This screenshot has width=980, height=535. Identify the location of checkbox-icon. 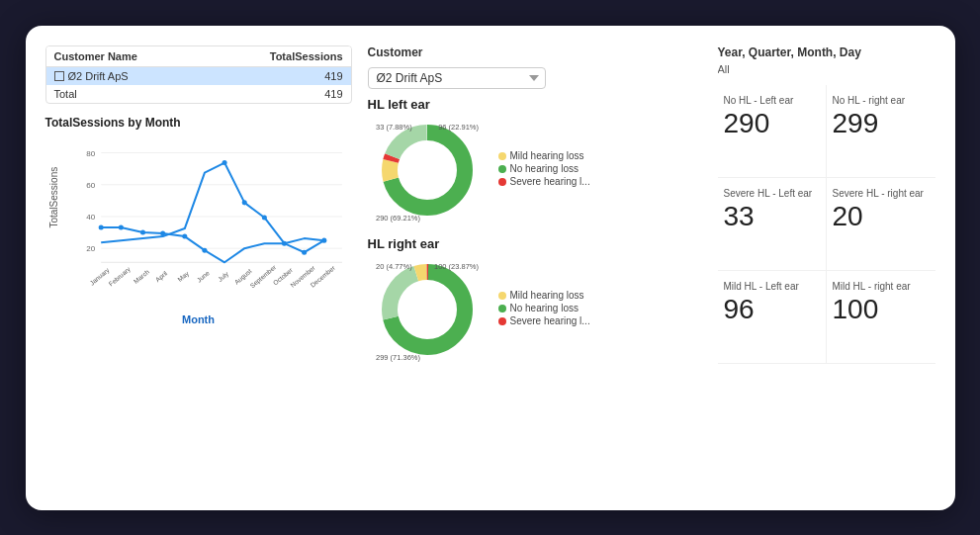
(59, 76).